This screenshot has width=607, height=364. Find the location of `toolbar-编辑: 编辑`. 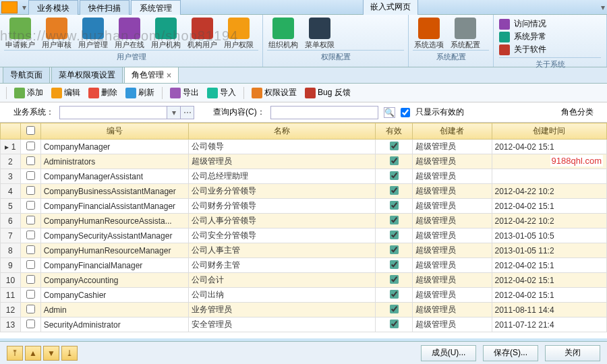

toolbar-编辑: 编辑 is located at coordinates (66, 93).